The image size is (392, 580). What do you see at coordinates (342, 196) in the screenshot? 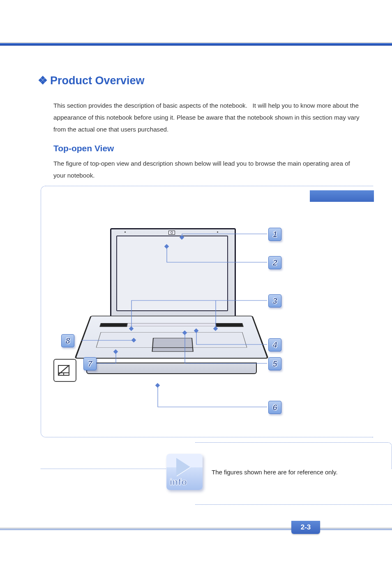
I see `figure-tab` at bounding box center [342, 196].